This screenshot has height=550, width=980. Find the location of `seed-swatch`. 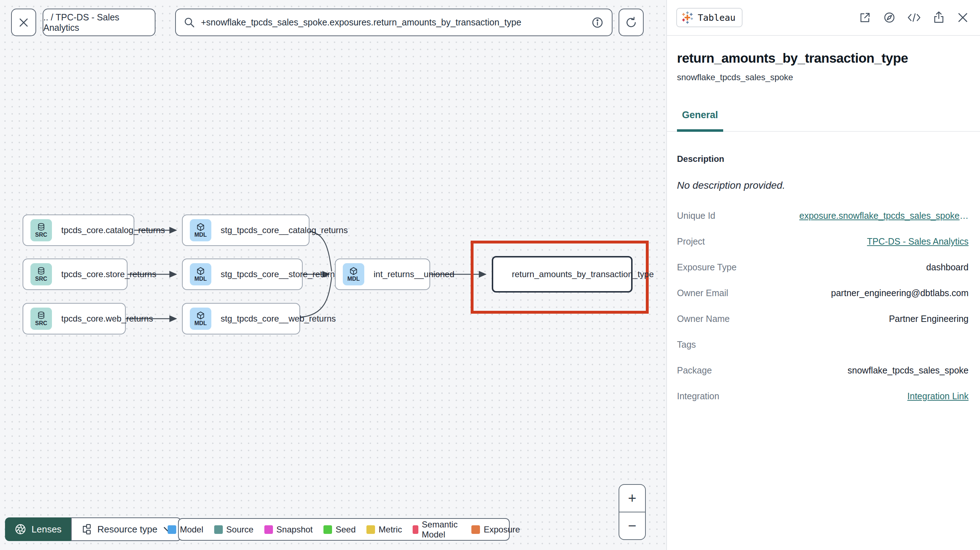

seed-swatch is located at coordinates (328, 529).